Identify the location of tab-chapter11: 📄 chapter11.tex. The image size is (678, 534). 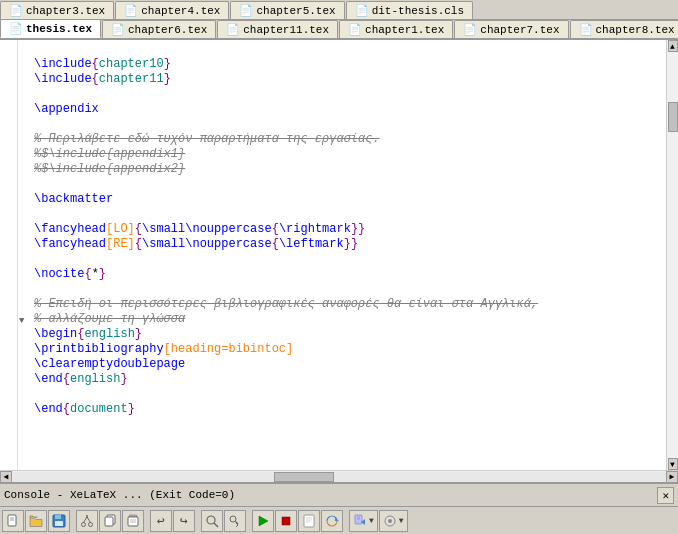
(278, 29).